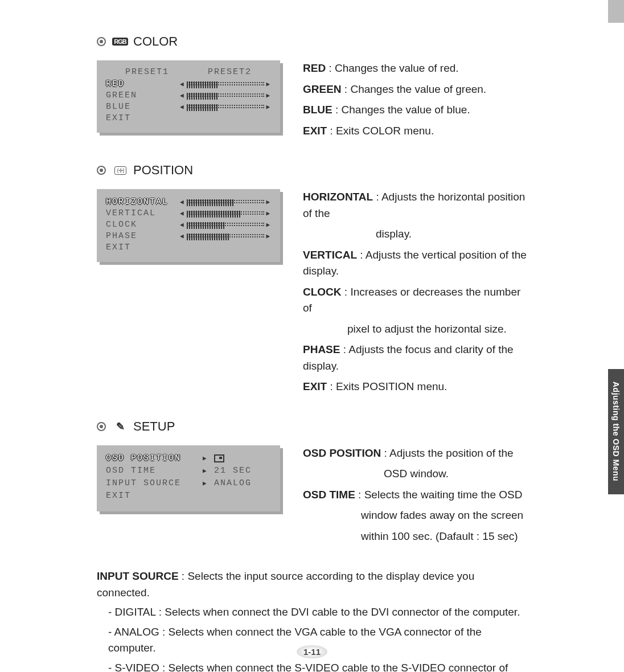  I want to click on section-title-color: RGB COLOR, so click(313, 42).